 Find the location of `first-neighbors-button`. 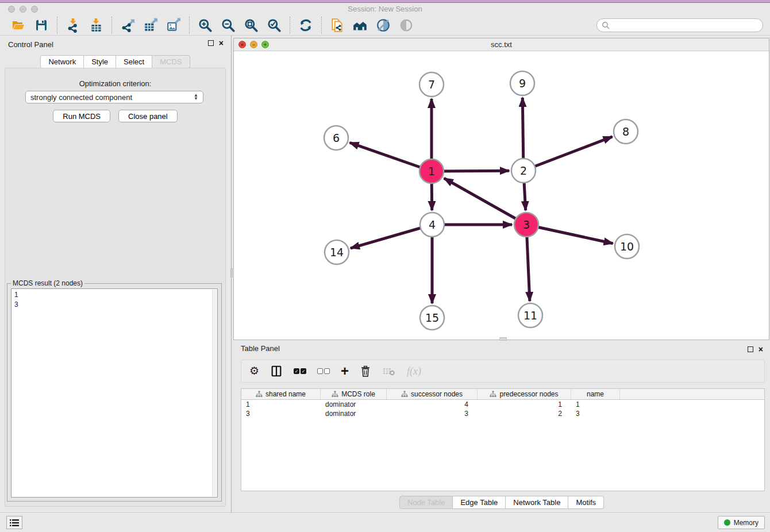

first-neighbors-button is located at coordinates (360, 25).